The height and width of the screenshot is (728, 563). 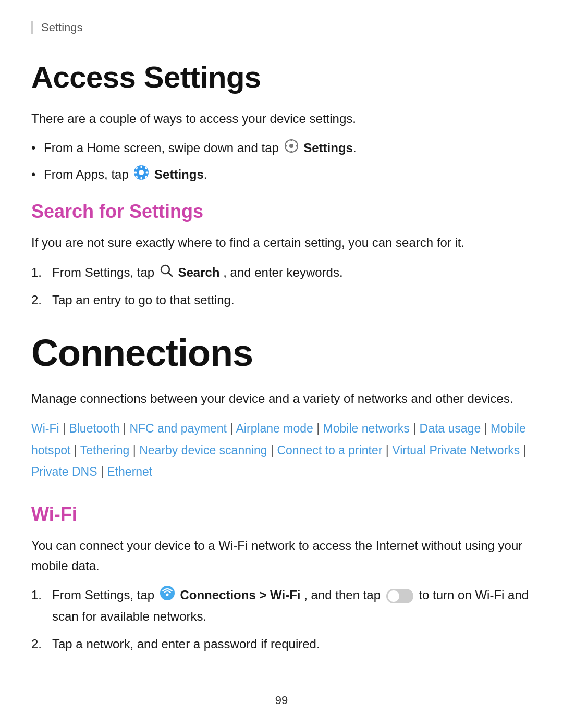 What do you see at coordinates (291, 149) in the screenshot?
I see `gear-icon` at bounding box center [291, 149].